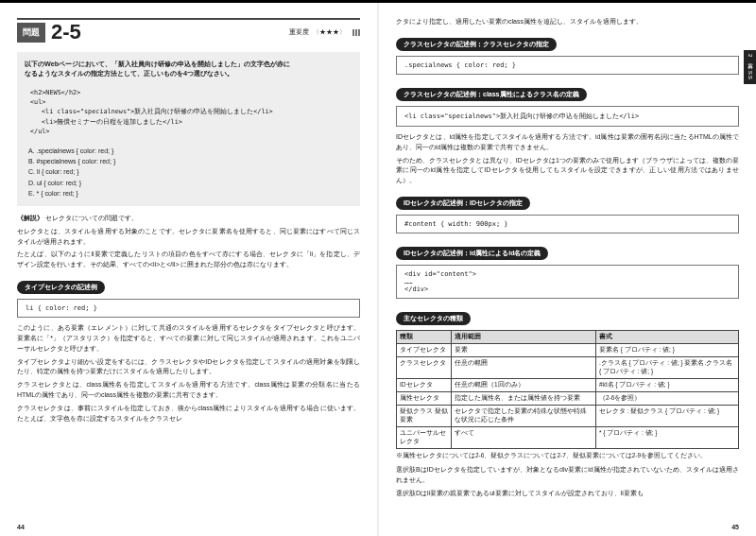 This screenshot has height=536, width=756. I want to click on choices: A. .specialnews { color: red; } B. #spec…, so click(189, 172).